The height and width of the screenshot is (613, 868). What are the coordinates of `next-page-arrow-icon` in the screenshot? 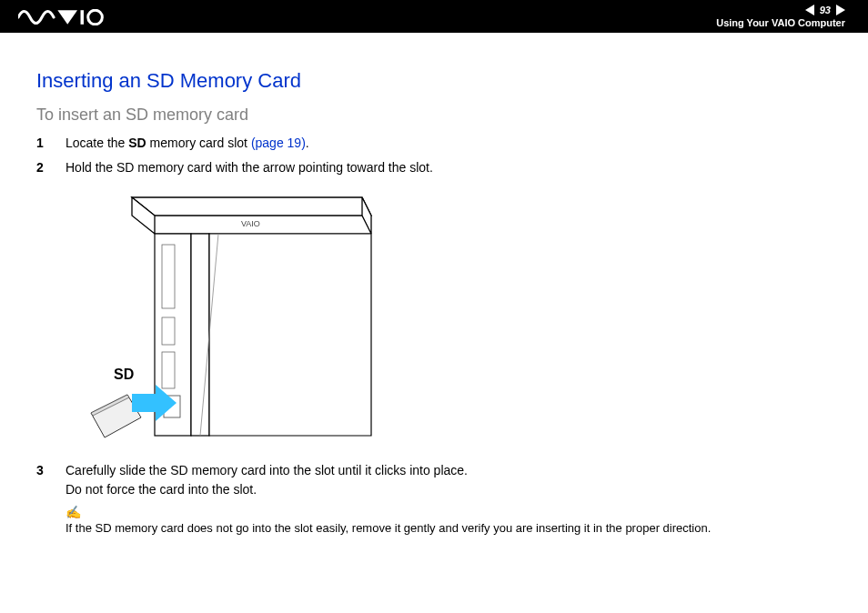 It's located at (841, 10).